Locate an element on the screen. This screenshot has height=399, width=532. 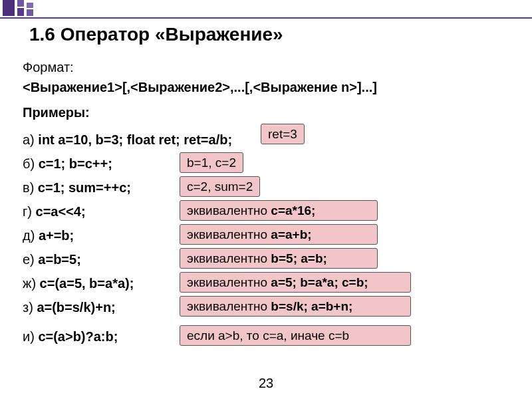
result-i: если a>b, то c=a, иначе c=b is located at coordinates (295, 335).